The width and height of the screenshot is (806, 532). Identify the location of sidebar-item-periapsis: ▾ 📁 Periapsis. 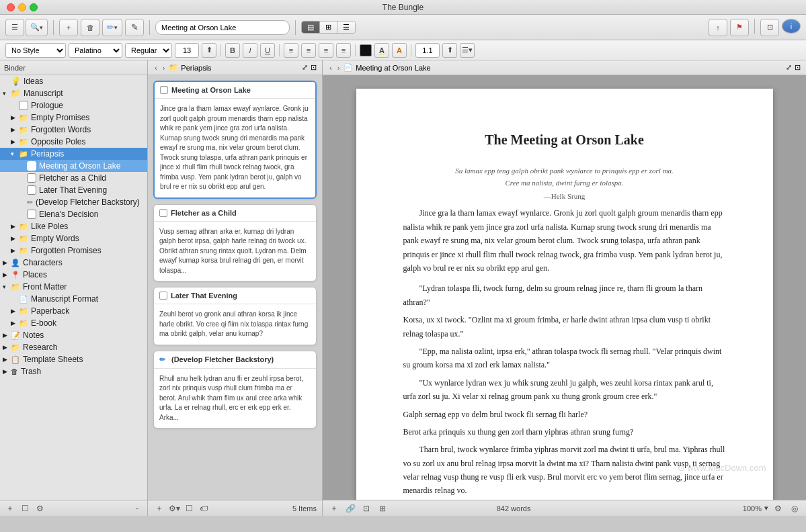
(74, 154).